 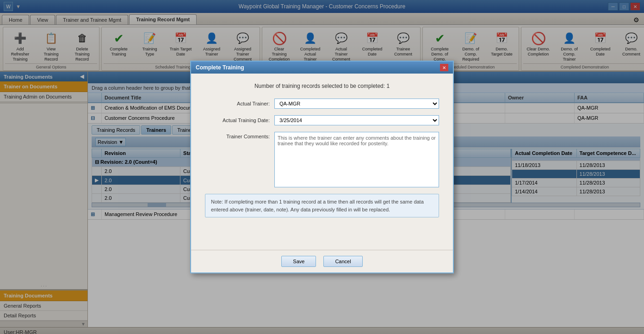 I want to click on modal-save-button: Save, so click(x=299, y=261).